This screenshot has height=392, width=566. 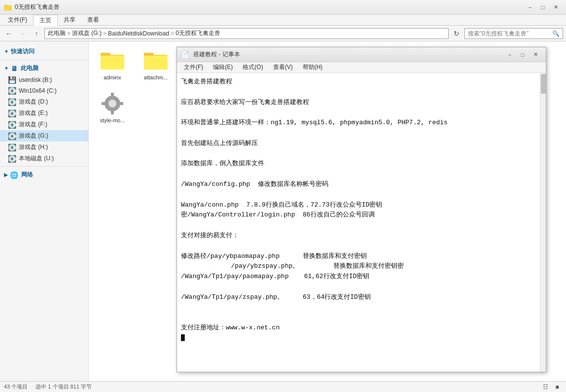 What do you see at coordinates (9, 34) in the screenshot?
I see `back-button: ←` at bounding box center [9, 34].